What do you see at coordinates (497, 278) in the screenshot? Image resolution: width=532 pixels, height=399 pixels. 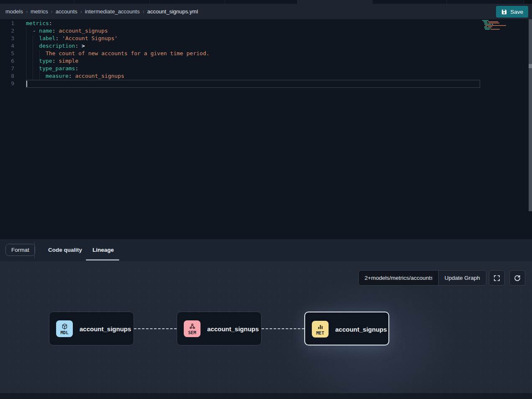 I see `fullscreen-button` at bounding box center [497, 278].